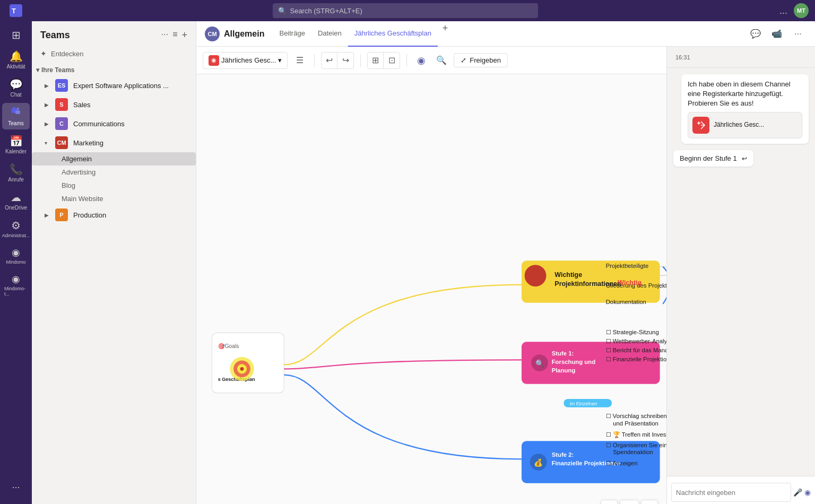 The height and width of the screenshot is (504, 815). Describe the element at coordinates (636, 359) in the screenshot. I see `svg-text:☐ Finanzielle Projektionen sch: ☐ Finanzielle Projektionen schreiben` at that location.